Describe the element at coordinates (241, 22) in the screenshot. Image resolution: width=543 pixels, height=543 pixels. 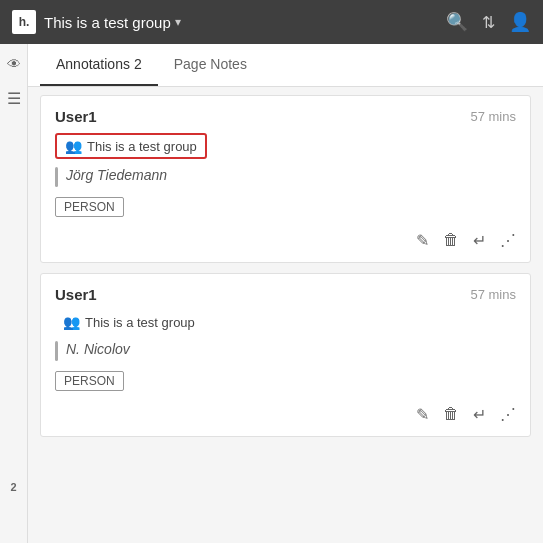
I see `group-title: This is a test group ▾` at that location.